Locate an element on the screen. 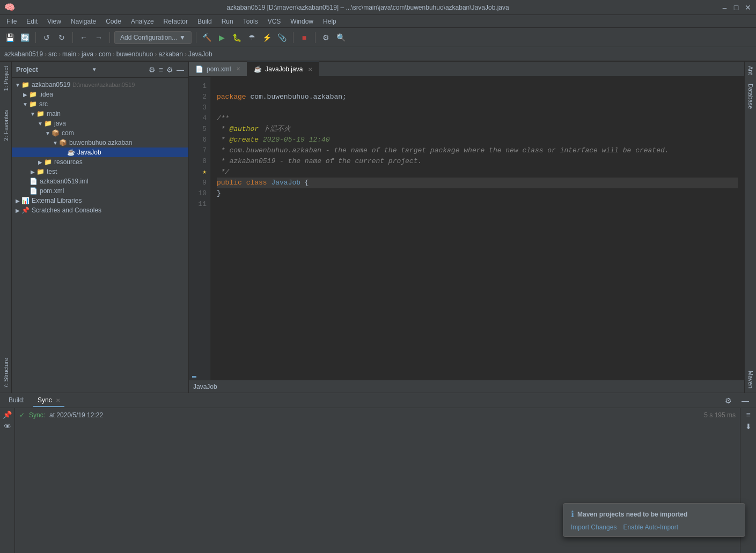 Image resolution: width=756 pixels, height=553 pixels. breadcrumb-src: src is located at coordinates (53, 54).